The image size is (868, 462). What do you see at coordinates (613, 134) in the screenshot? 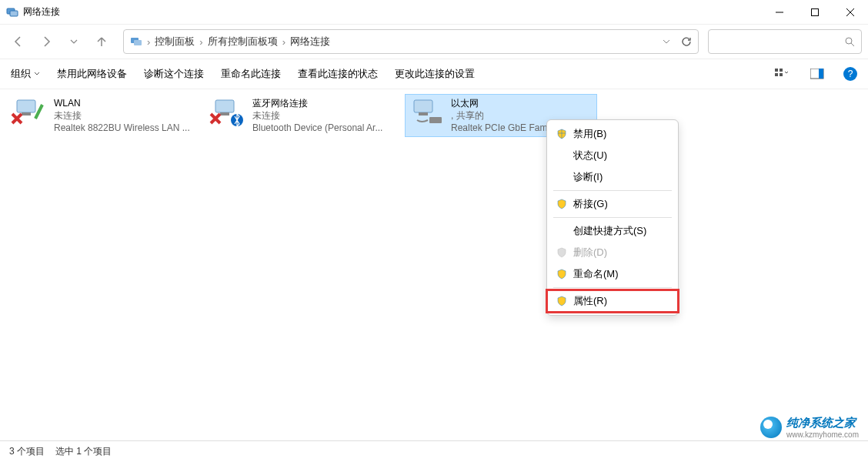
I see `ctx-disable: 禁用(B)` at bounding box center [613, 134].